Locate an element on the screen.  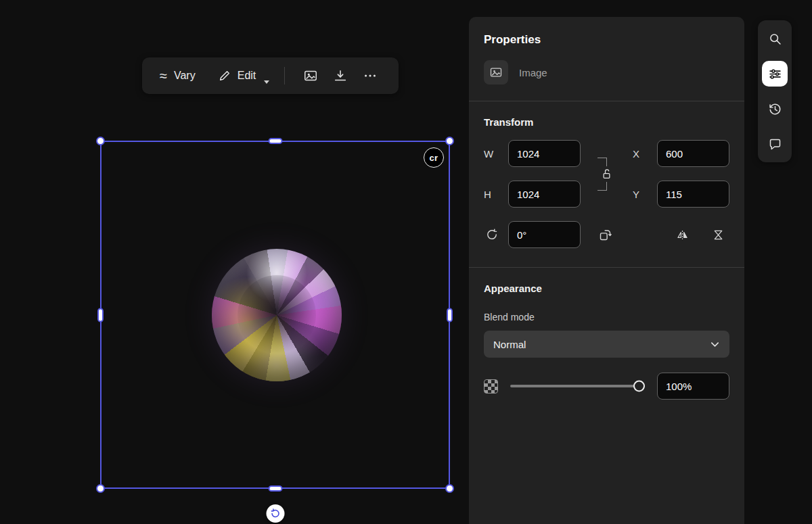
sliders-icon is located at coordinates (775, 74).